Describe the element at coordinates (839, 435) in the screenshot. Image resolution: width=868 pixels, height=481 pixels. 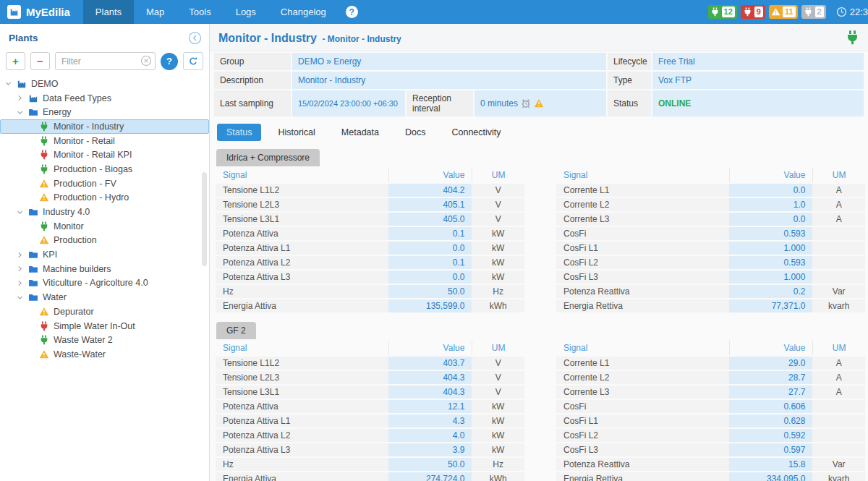
I see `signal-unit` at that location.